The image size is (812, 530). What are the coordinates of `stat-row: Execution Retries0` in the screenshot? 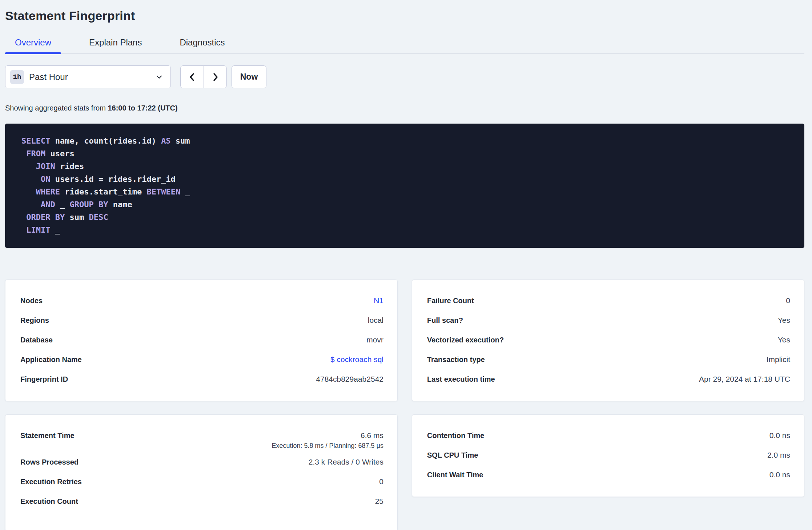 It's located at (202, 482).